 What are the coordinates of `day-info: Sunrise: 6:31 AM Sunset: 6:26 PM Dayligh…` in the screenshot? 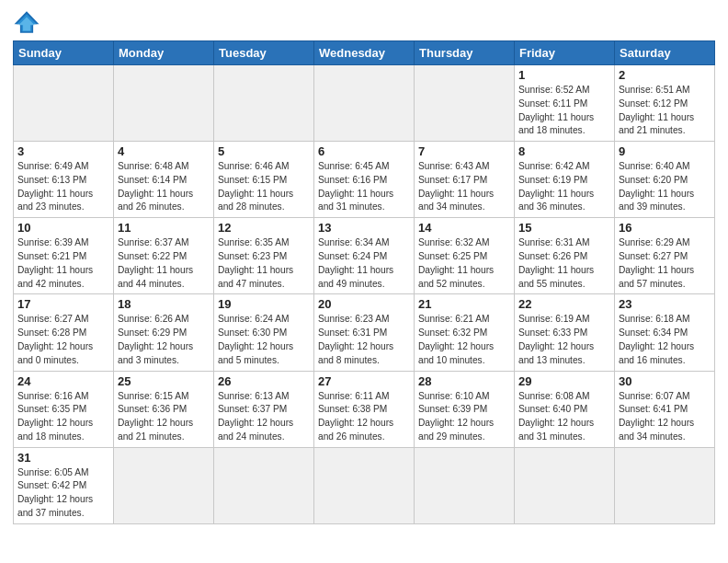 It's located at (564, 263).